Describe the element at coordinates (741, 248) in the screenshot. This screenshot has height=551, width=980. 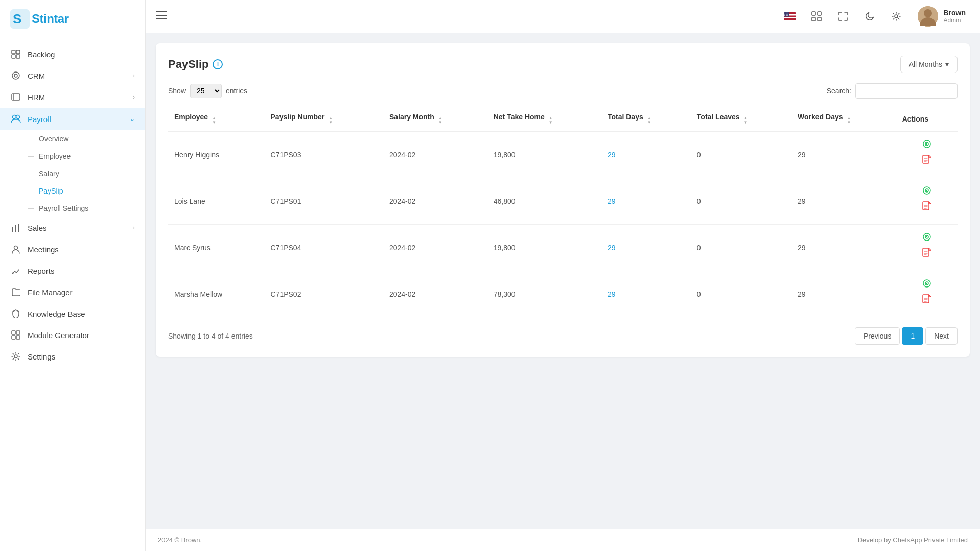
I see `cell-total-leaves-2: 0` at that location.